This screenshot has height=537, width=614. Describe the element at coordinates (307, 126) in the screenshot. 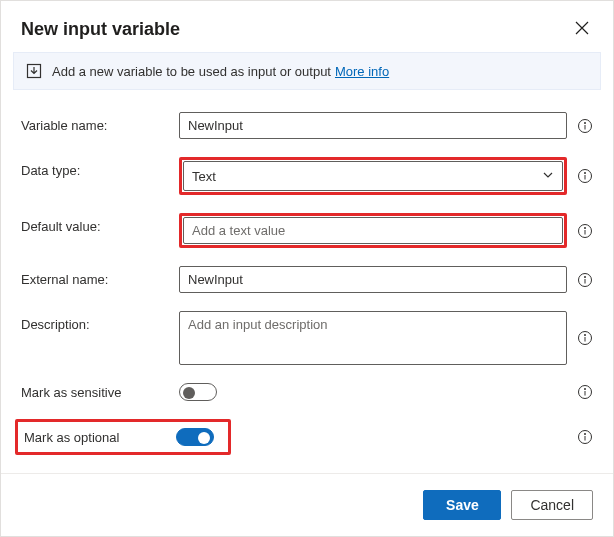

I see `row-variable-name: Variable name:` at that location.